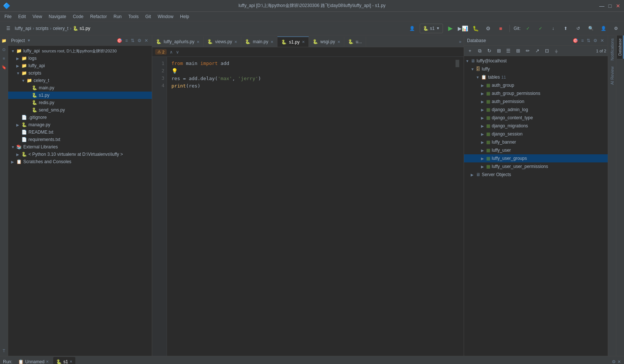  Describe the element at coordinates (536, 93) in the screenshot. I see `db-item-auth-group-perm: ▶ ▦ auth_group_permissions` at that location.